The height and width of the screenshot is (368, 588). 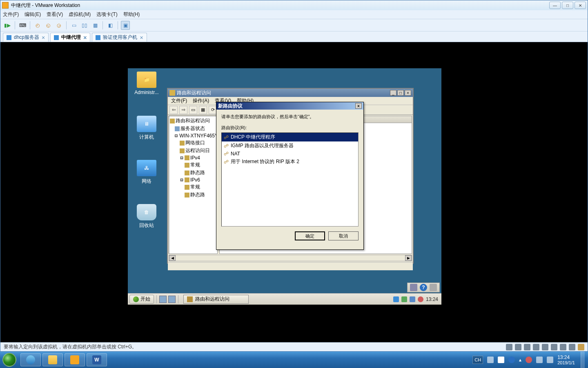 What do you see at coordinates (80, 15) in the screenshot?
I see `menu-vm: 虚拟机(M)` at bounding box center [80, 15].